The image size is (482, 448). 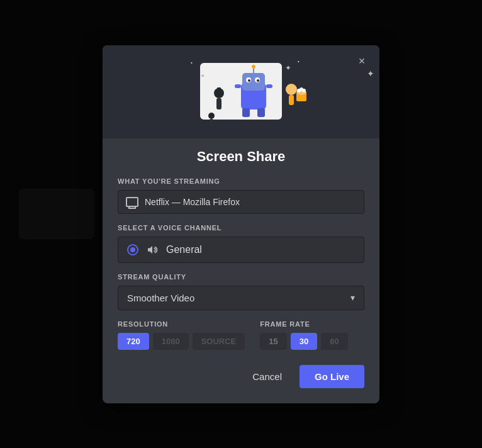 I want to click on frame-rate-15-button: 15, so click(x=273, y=341).